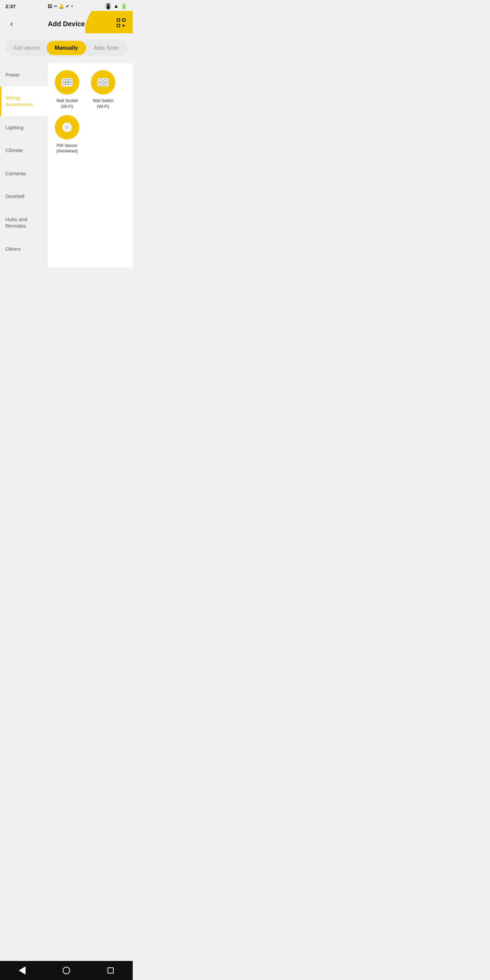 Image resolution: width=490 pixels, height=980 pixels. I want to click on back-button: ‹, so click(11, 24).